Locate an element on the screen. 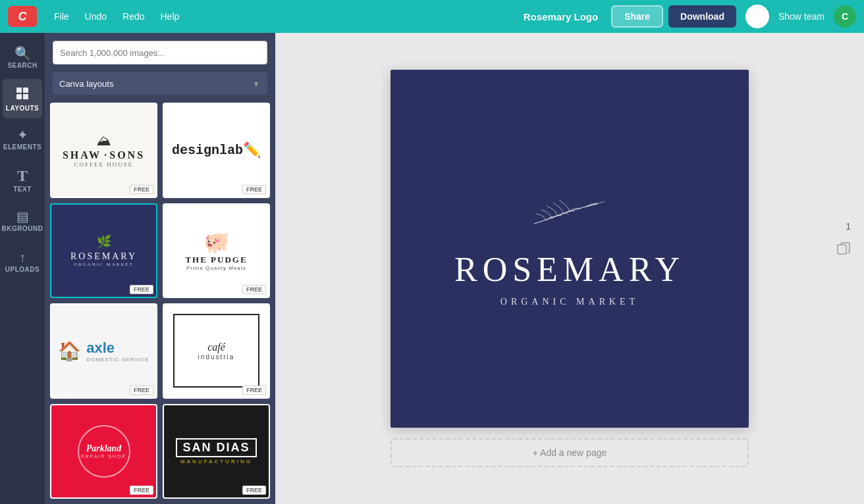 The width and height of the screenshot is (864, 504). tool-uploads-label: UPLOADS is located at coordinates (22, 270).